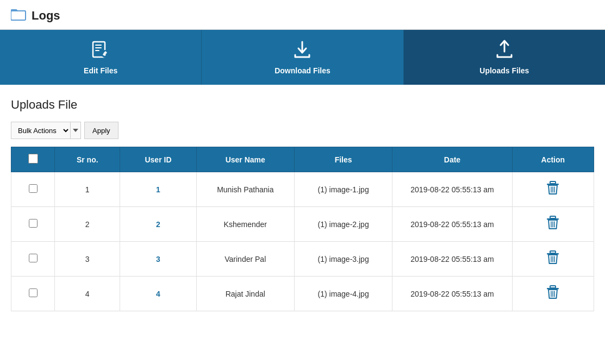 The width and height of the screenshot is (605, 364). I want to click on row-files: (1) image-4.jpg, so click(343, 294).